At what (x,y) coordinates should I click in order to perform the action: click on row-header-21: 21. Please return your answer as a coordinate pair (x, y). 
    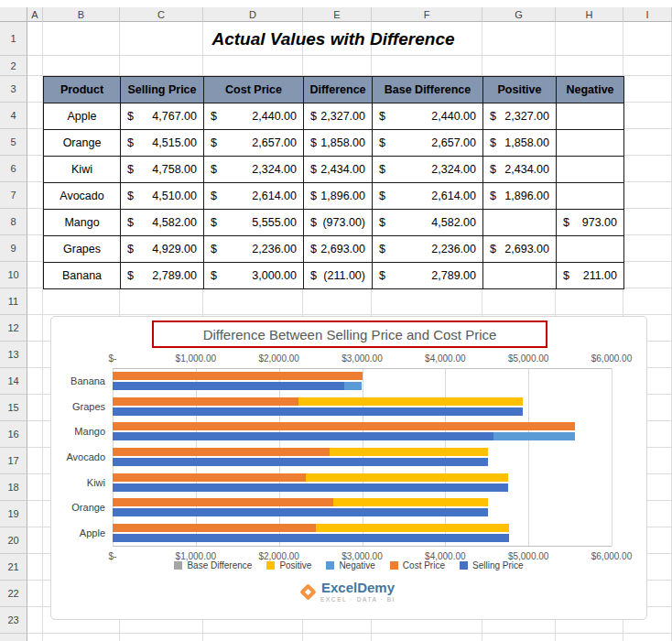
    Looking at the image, I should click on (14, 568).